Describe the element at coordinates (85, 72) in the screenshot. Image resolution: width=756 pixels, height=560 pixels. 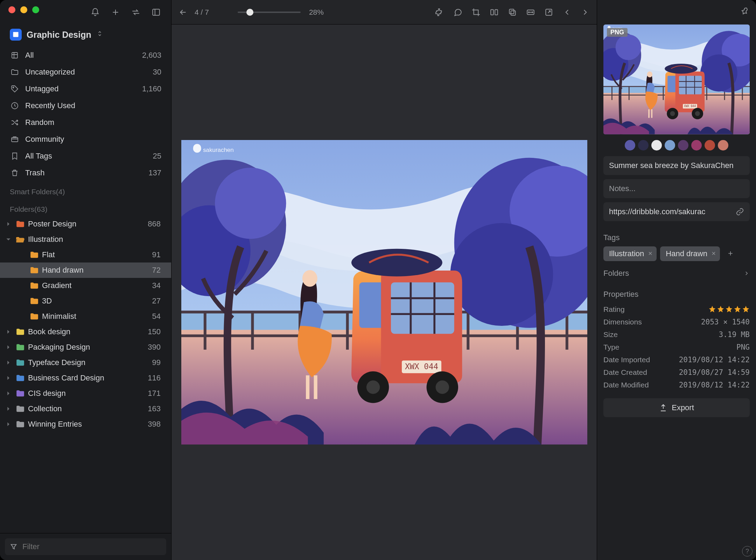
I see `sidebar-uncategorized: Uncategorized 30` at that location.